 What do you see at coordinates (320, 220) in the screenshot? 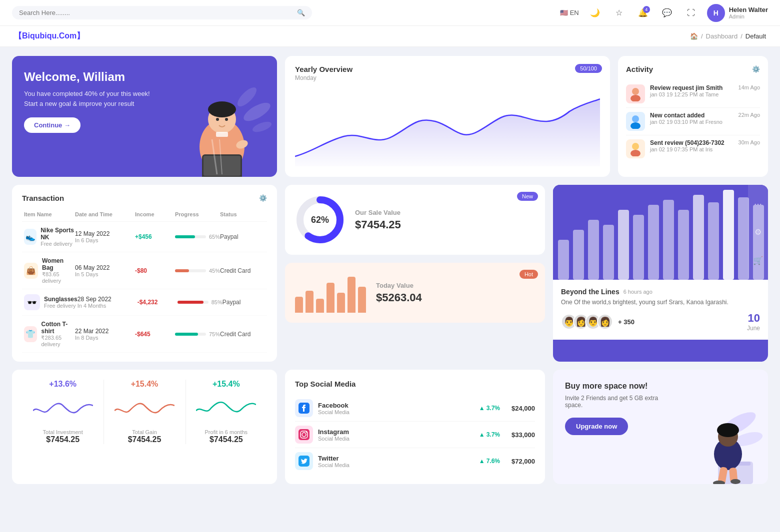
I see `donut-chart: 62%` at bounding box center [320, 220].